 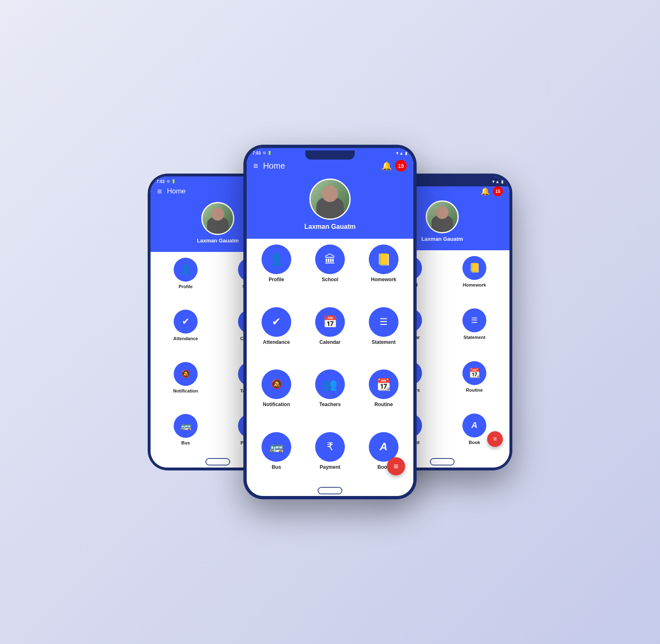 What do you see at coordinates (502, 181) in the screenshot?
I see `battery-icon-right: ▮` at bounding box center [502, 181].